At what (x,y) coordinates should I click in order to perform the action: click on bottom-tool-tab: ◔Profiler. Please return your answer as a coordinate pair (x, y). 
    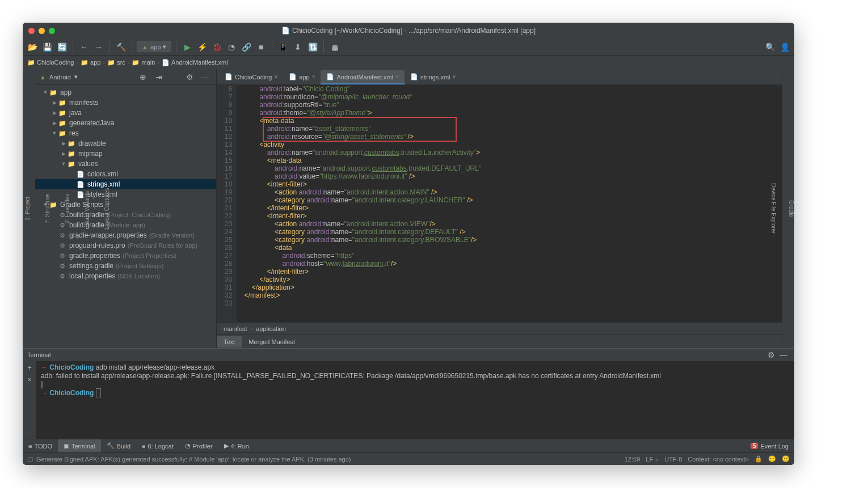
    Looking at the image, I should click on (199, 446).